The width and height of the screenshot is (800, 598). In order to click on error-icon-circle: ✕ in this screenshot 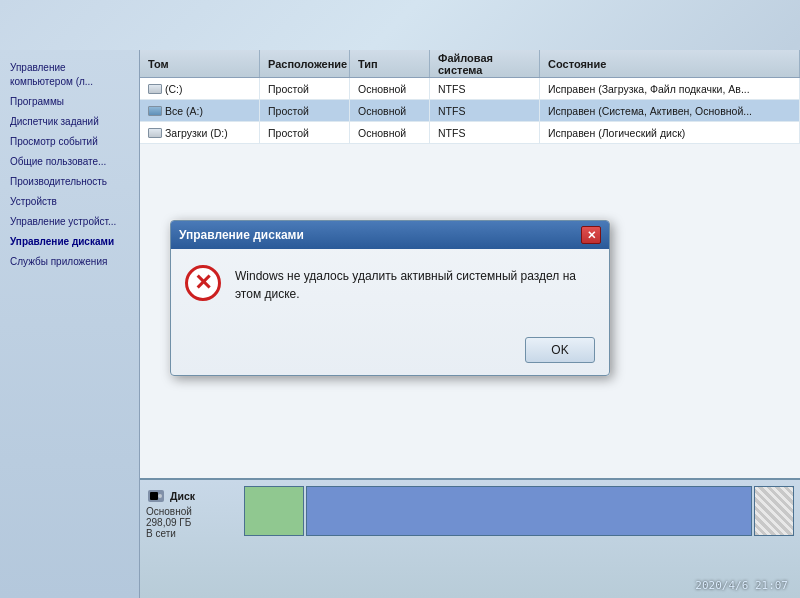, I will do `click(203, 283)`.